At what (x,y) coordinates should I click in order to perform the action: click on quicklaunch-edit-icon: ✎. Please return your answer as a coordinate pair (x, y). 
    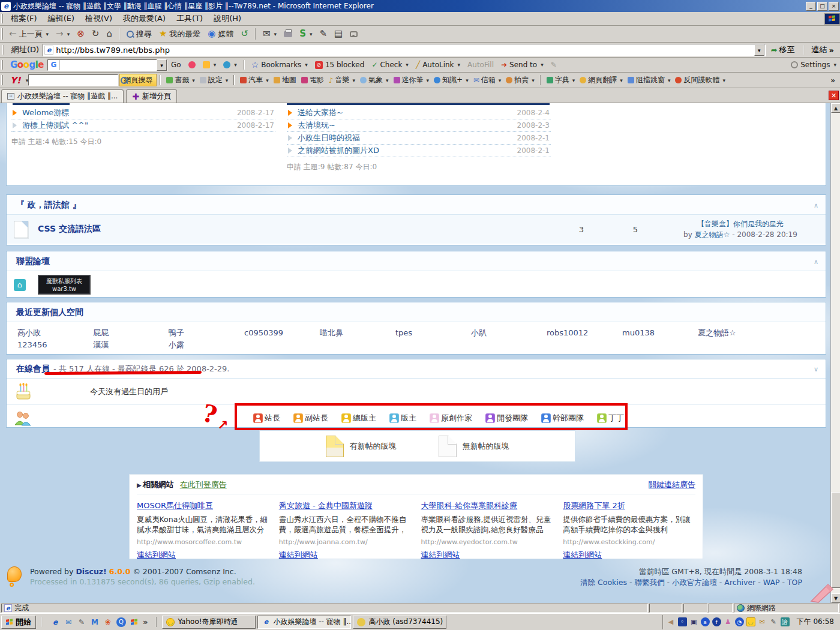
    Looking at the image, I should click on (82, 622).